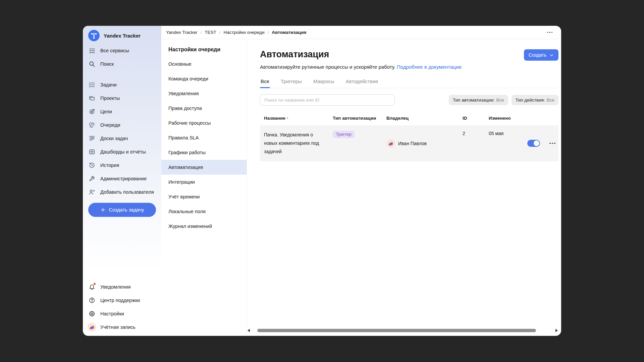  Describe the element at coordinates (402, 330) in the screenshot. I see `scrollbar-track` at that location.